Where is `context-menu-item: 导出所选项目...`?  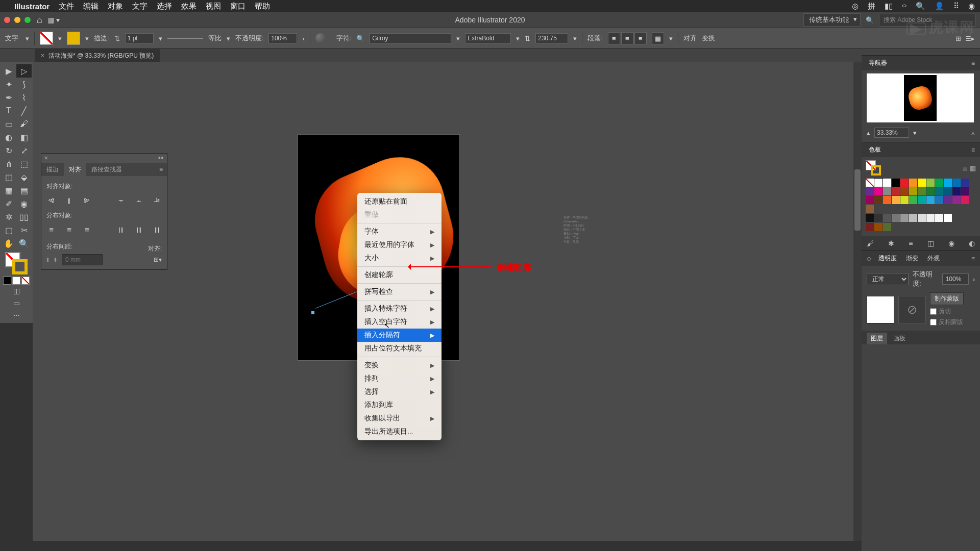
context-menu-item: 导出所选项目... is located at coordinates (399, 432).